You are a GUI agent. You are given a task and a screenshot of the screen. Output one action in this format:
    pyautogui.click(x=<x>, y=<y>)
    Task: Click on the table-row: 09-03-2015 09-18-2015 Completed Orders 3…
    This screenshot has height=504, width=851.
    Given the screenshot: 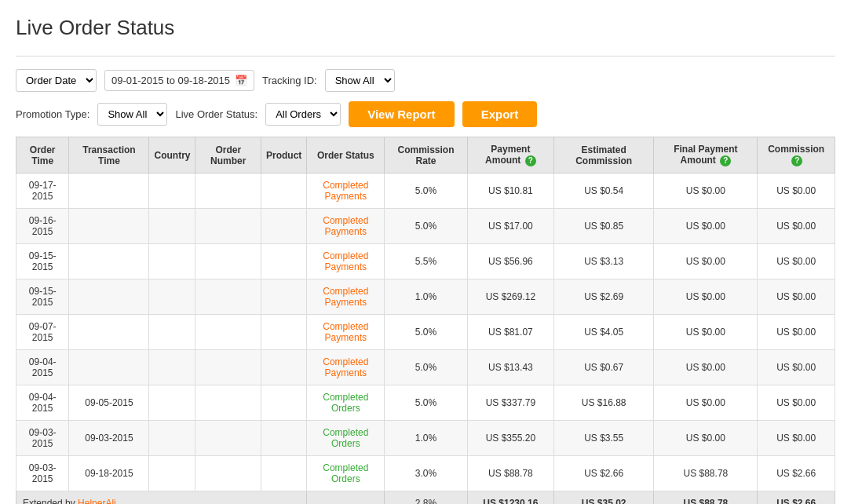 What is the action you would take?
    pyautogui.click(x=426, y=474)
    